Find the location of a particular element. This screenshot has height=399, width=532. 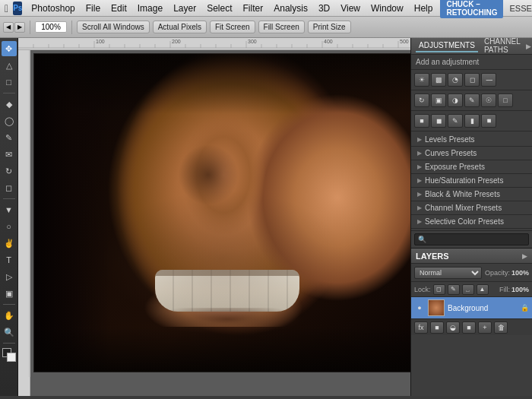

channelmix-preset-label: Channel Mixer Presets is located at coordinates (464, 208).